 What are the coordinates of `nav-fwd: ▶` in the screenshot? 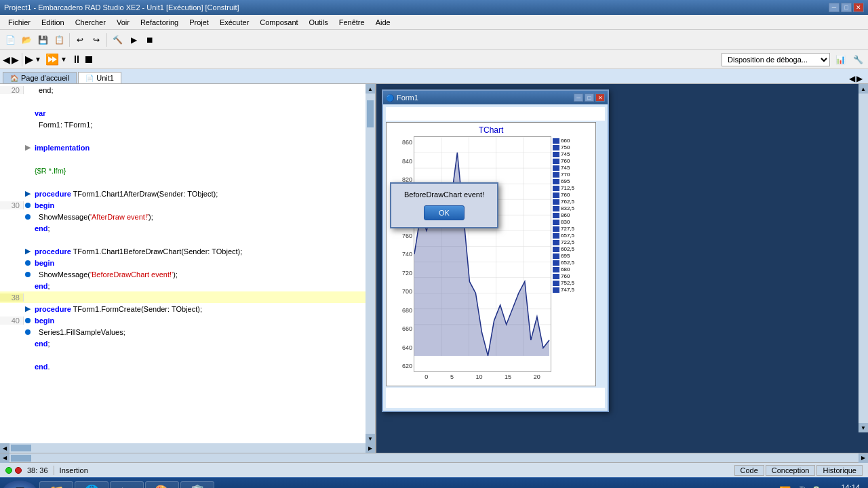 It's located at (15, 60).